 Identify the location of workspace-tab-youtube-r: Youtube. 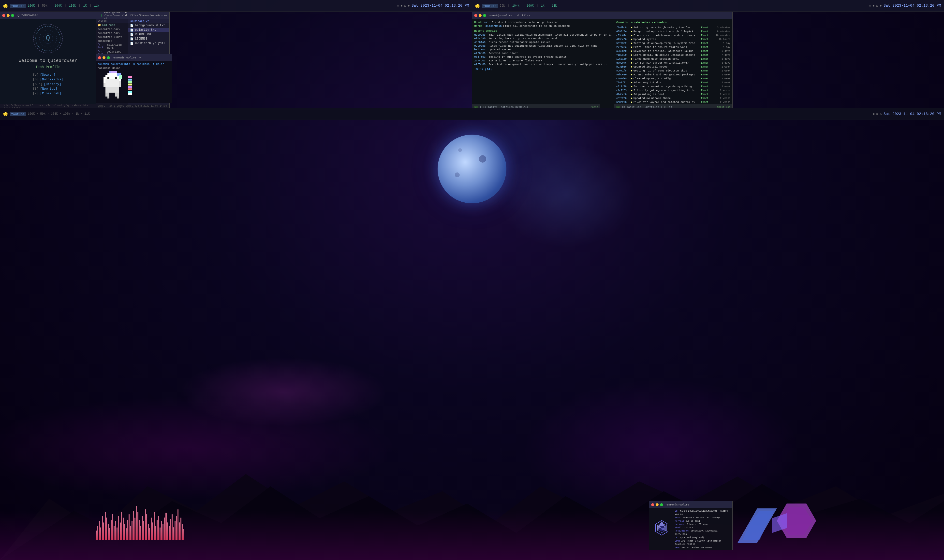
(490, 6).